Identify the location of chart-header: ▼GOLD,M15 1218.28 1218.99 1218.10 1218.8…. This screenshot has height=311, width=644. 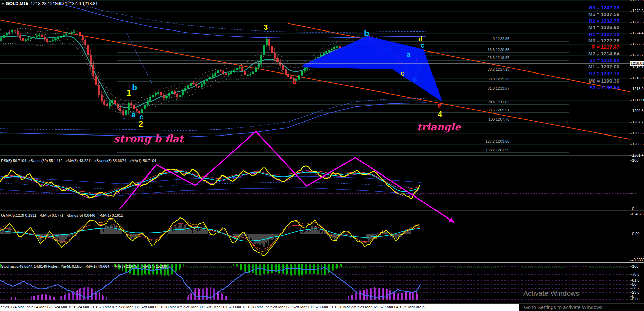
(49, 3).